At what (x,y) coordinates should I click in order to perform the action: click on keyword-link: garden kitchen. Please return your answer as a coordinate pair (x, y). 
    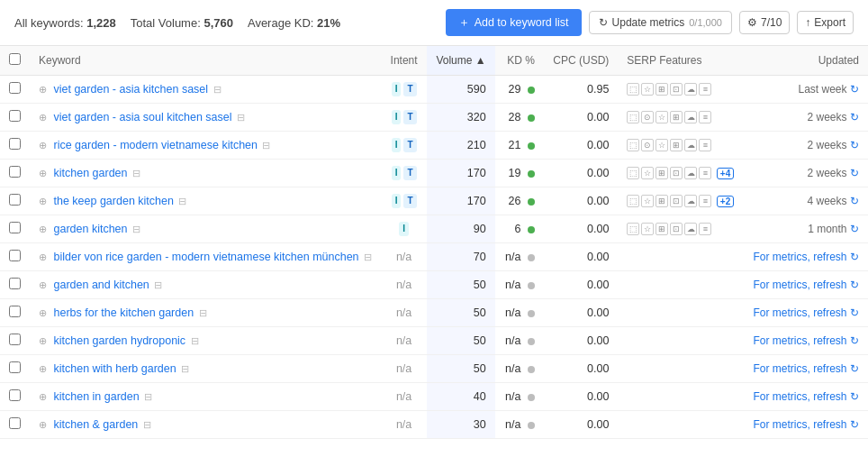
    Looking at the image, I should click on (90, 229).